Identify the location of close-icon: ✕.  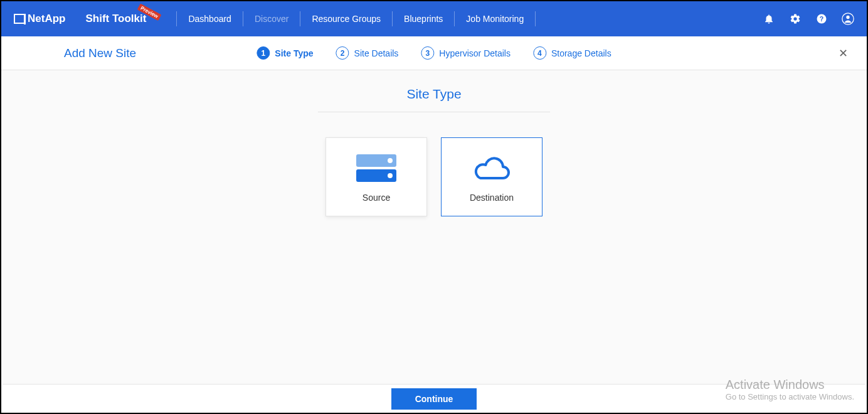
(843, 53).